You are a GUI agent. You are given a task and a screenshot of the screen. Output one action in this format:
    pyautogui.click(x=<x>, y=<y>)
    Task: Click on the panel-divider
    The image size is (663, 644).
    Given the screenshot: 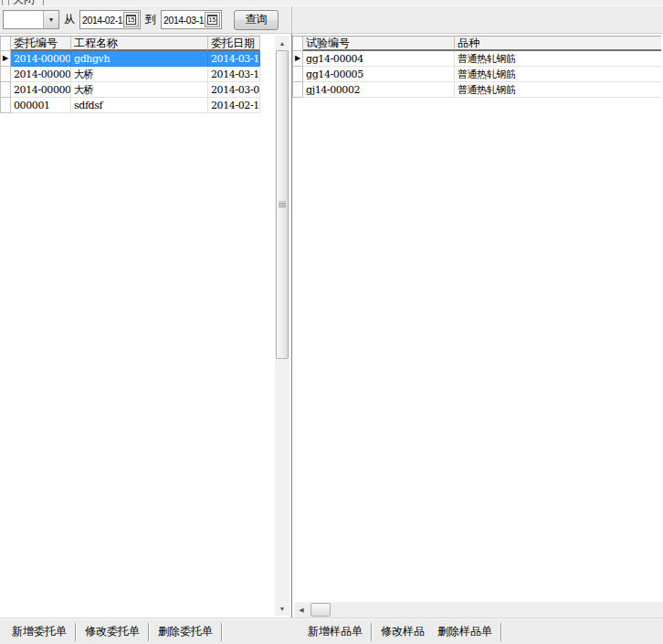 What is the action you would take?
    pyautogui.click(x=292, y=20)
    